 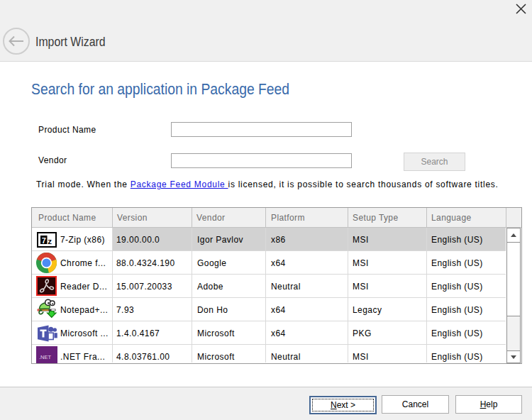 I want to click on svg-text: 7, so click(x=44, y=241).